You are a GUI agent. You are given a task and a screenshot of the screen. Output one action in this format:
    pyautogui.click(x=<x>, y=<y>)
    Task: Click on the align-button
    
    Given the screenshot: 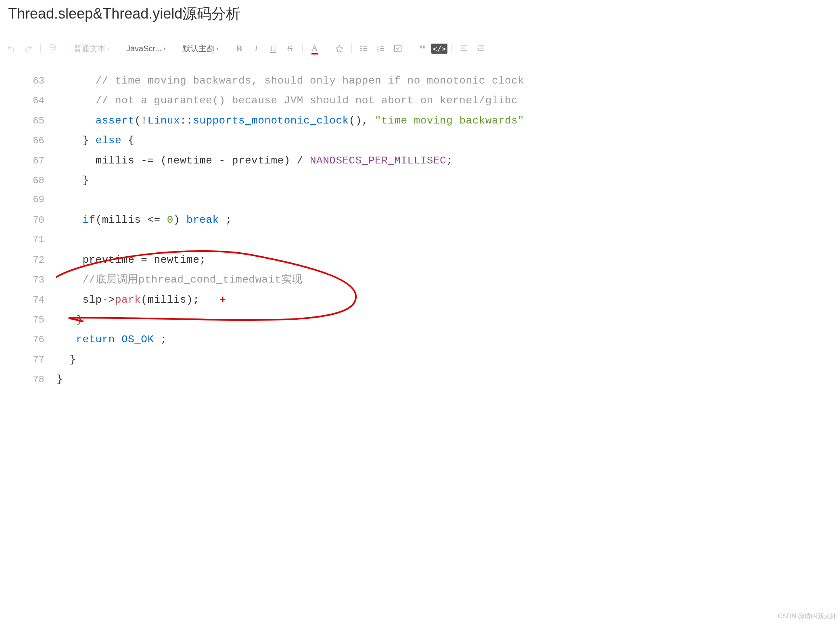 What is the action you would take?
    pyautogui.click(x=464, y=48)
    